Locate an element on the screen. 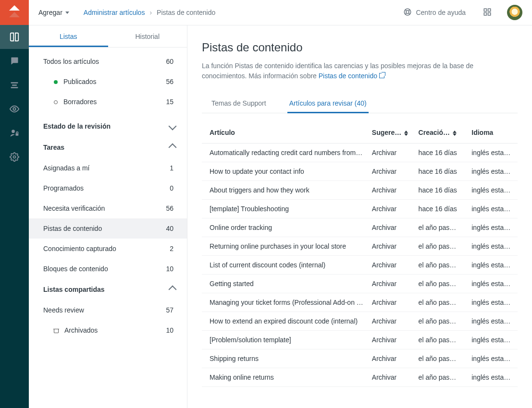 Image resolution: width=532 pixels, height=408 pixels. column-header-language: Idioma is located at coordinates (493, 132).